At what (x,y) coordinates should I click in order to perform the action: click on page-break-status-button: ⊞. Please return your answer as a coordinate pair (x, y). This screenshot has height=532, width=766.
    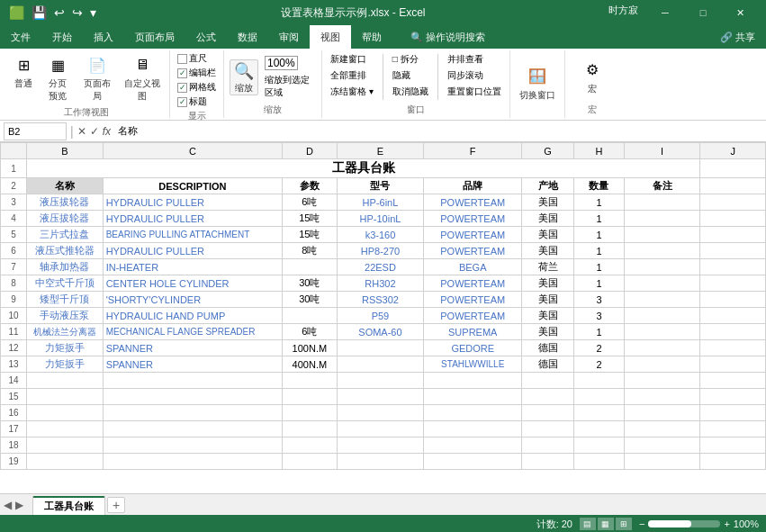
    Looking at the image, I should click on (624, 524).